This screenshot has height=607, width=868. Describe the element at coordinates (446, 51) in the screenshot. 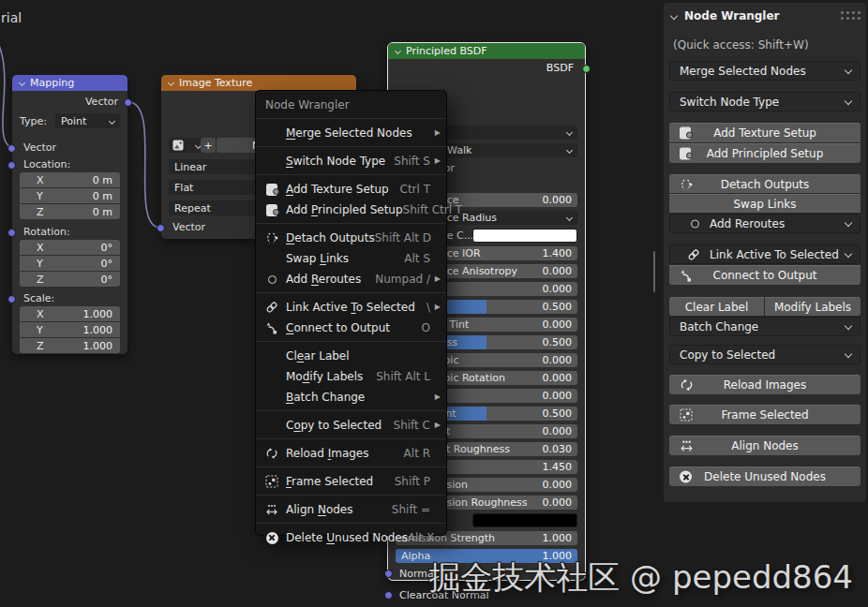

I see `principled-node-title: Principled BSDF` at that location.